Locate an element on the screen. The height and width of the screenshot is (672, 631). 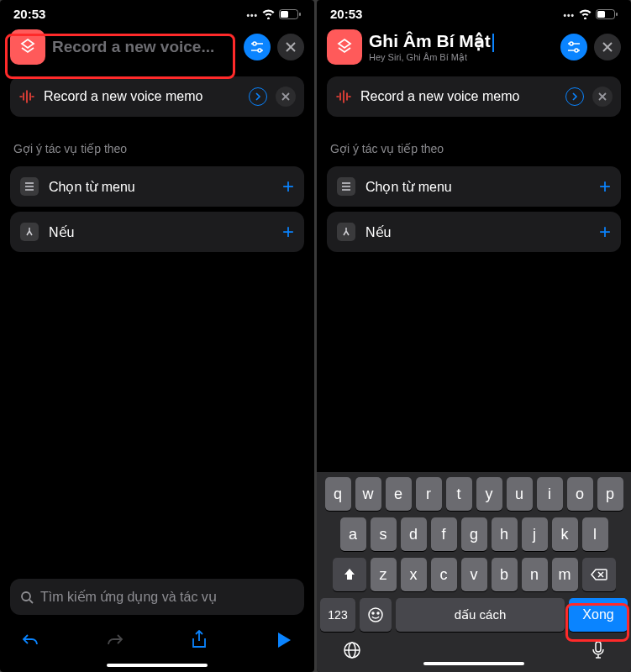
space-key: dấu cách is located at coordinates (481, 615).